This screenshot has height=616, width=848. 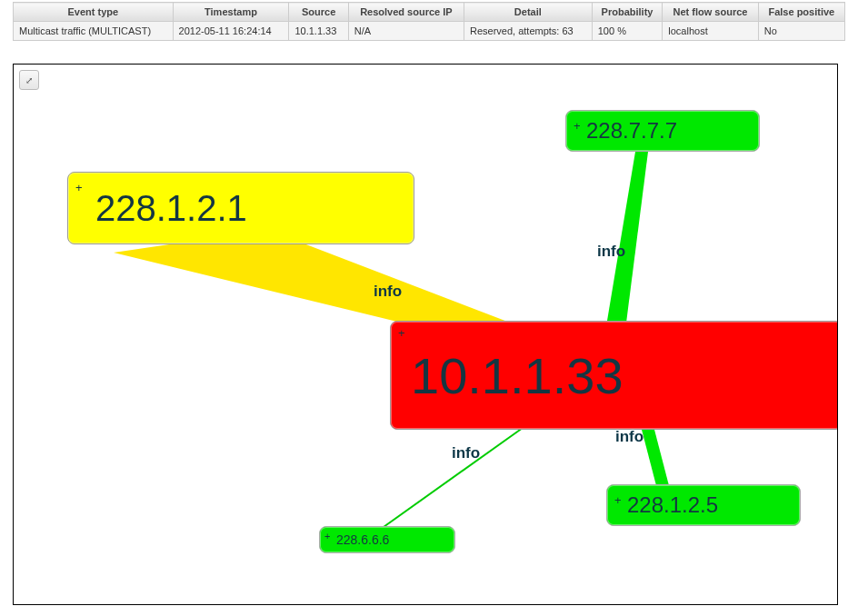 What do you see at coordinates (318, 31) in the screenshot?
I see `cell-source: 10.1.1.33` at bounding box center [318, 31].